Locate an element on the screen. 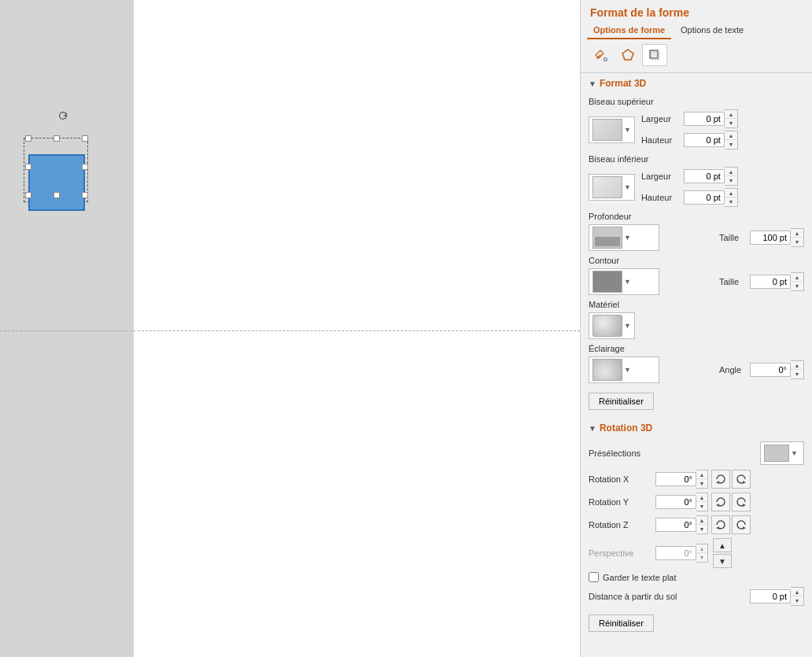  angle-spinner: 0° ▲ ▼ is located at coordinates (777, 370).